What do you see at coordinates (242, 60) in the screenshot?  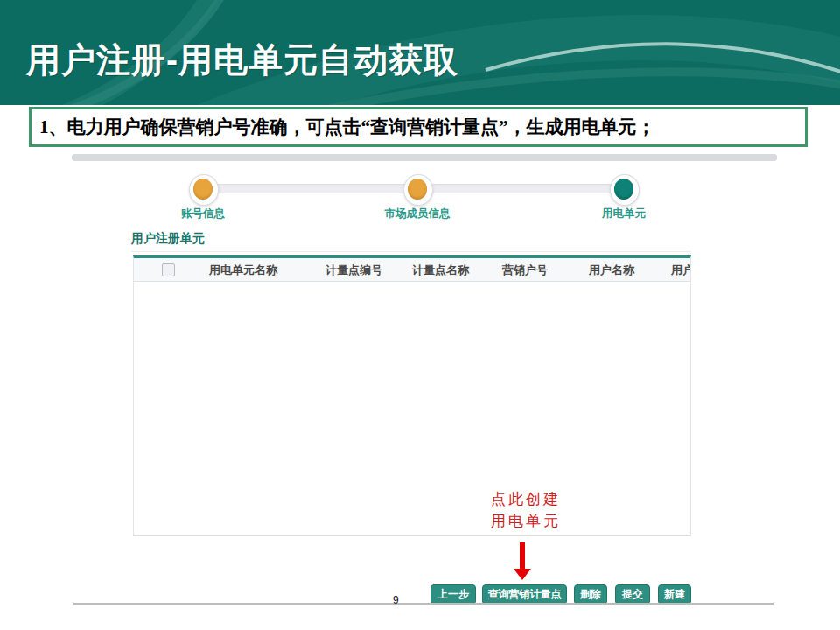 I see `page-title: 用户注册-用电单元自动获取` at bounding box center [242, 60].